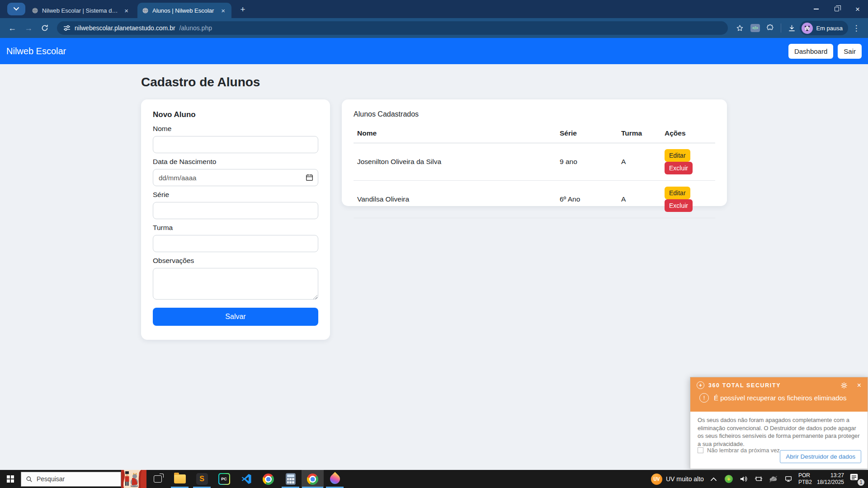  What do you see at coordinates (824, 28) in the screenshot?
I see `profile-chip: Em pausa` at bounding box center [824, 28].